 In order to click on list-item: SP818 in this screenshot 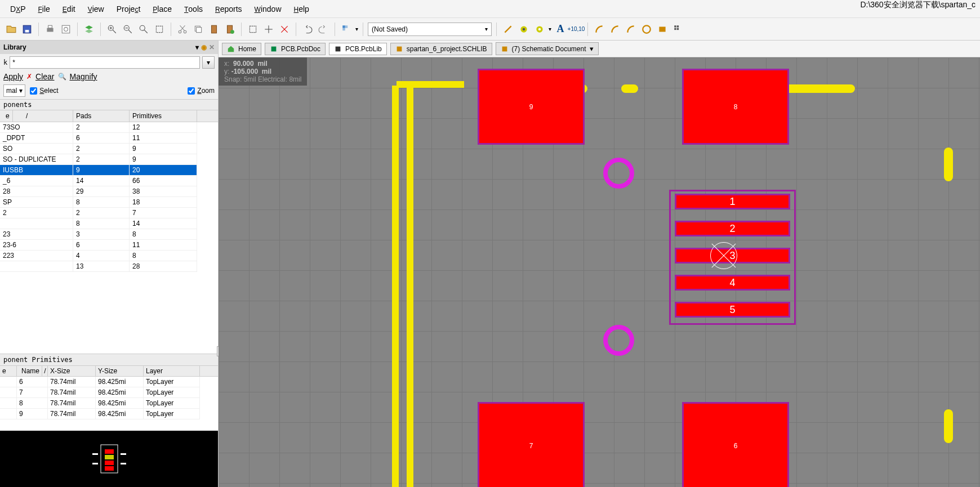, I will do `click(109, 203)`.